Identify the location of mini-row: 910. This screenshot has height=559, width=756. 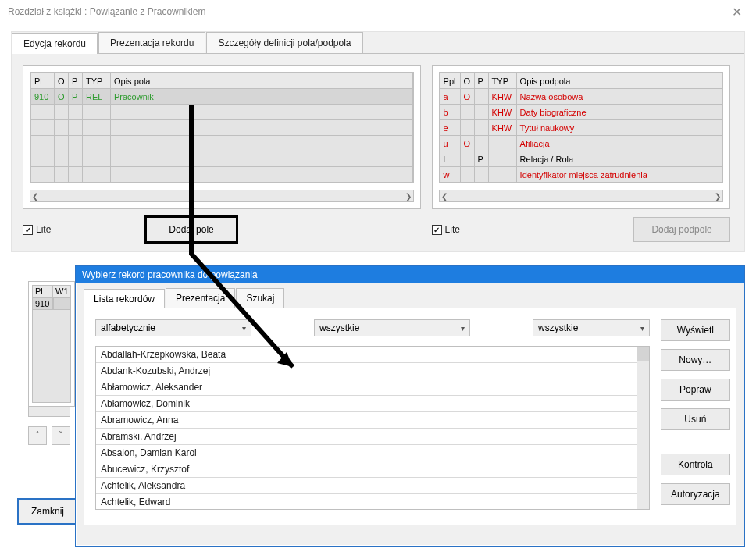
(52, 304).